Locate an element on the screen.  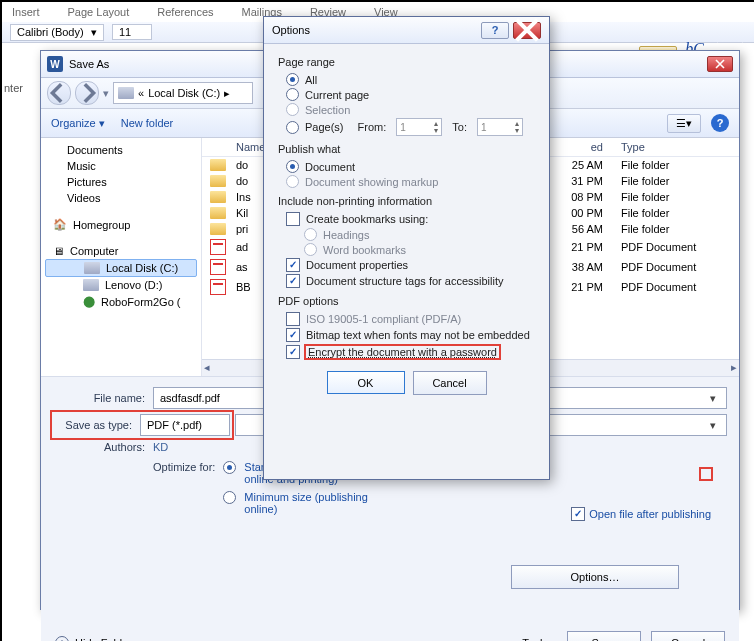
authors-label: Authors: is located at coordinates (103, 447).